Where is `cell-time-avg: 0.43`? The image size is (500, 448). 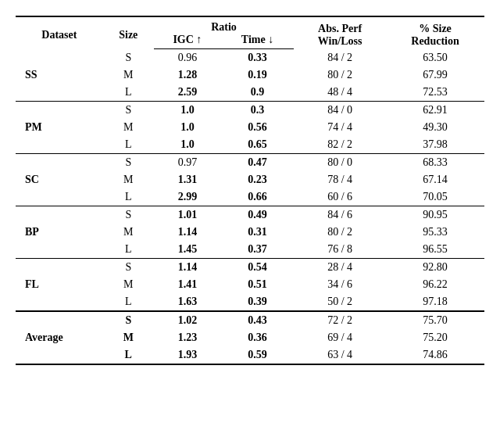
cell-time-avg: 0.43 is located at coordinates (258, 321).